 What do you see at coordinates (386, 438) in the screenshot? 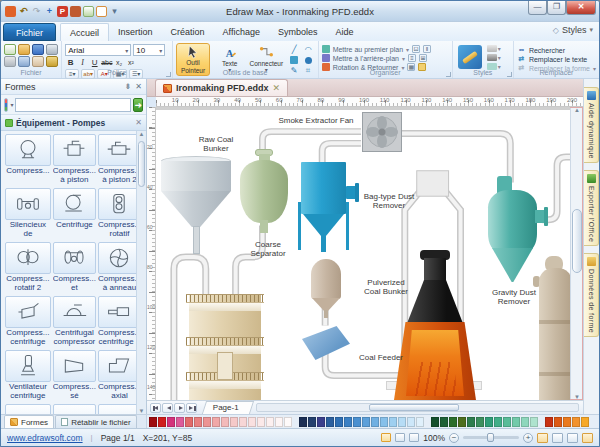
I see `normal-view-icon` at bounding box center [386, 438].